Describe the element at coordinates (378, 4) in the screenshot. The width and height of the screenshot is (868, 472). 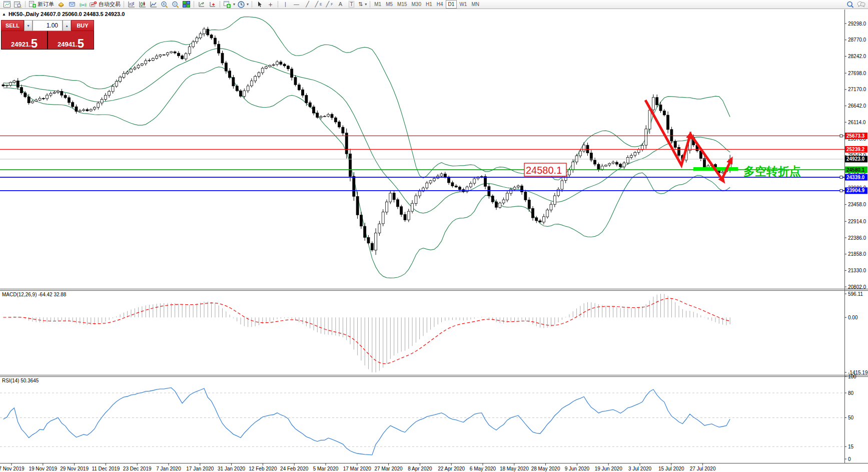
I see `timeframe-m1-button: M1` at that location.